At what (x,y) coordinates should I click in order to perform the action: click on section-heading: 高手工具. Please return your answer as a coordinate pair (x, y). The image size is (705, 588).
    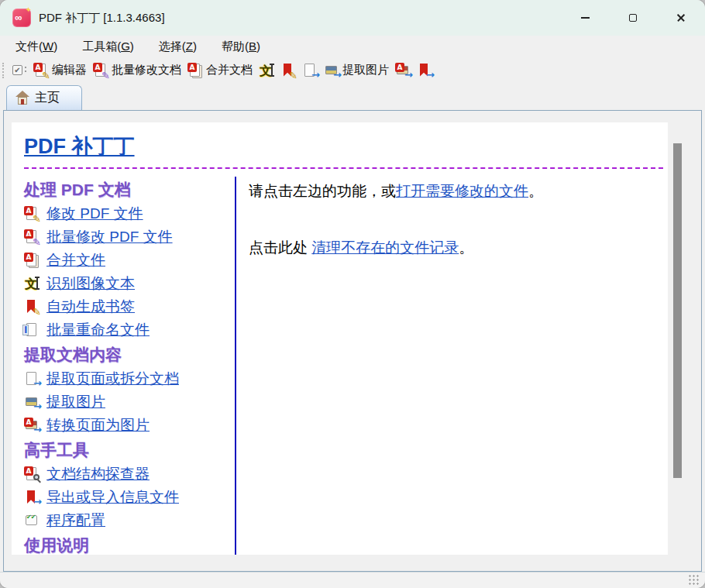
    Looking at the image, I should click on (129, 450).